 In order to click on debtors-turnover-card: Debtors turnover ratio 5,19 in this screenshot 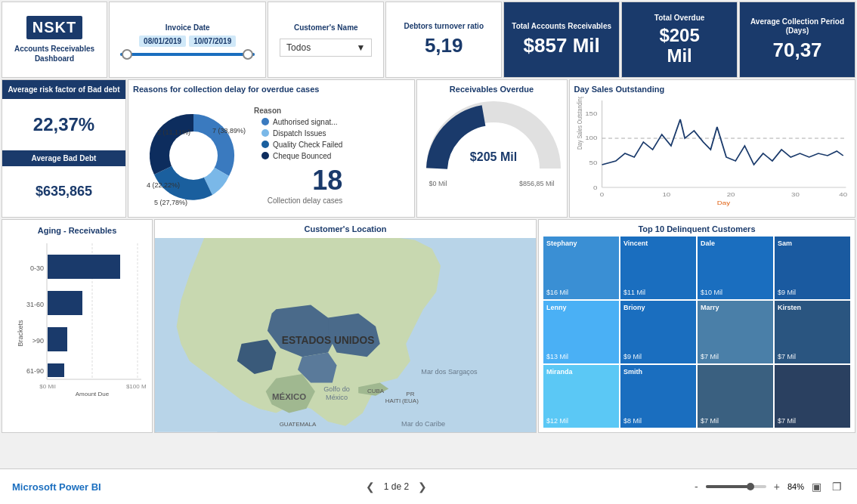, I will do `click(444, 39)`.